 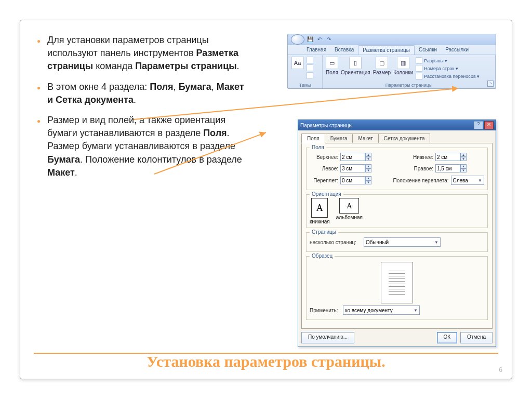 I want to click on line-numbers-button: Номера строк ▾, so click(x=448, y=69).